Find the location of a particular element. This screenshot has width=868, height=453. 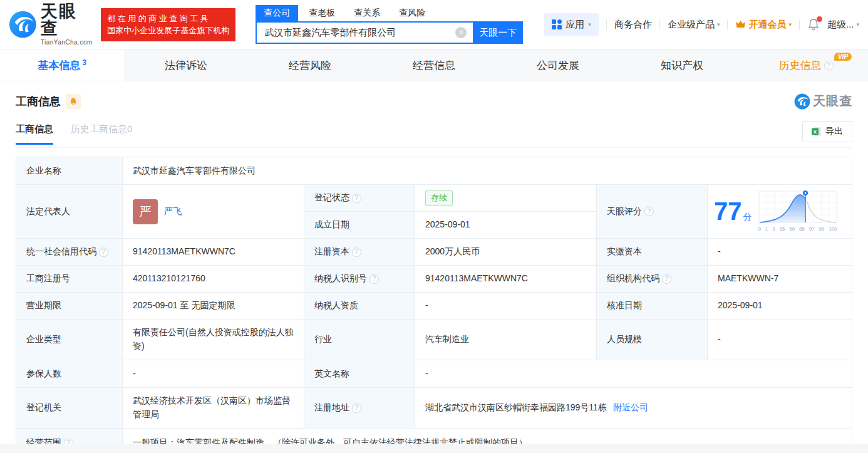

export-label: 导出 is located at coordinates (834, 132).